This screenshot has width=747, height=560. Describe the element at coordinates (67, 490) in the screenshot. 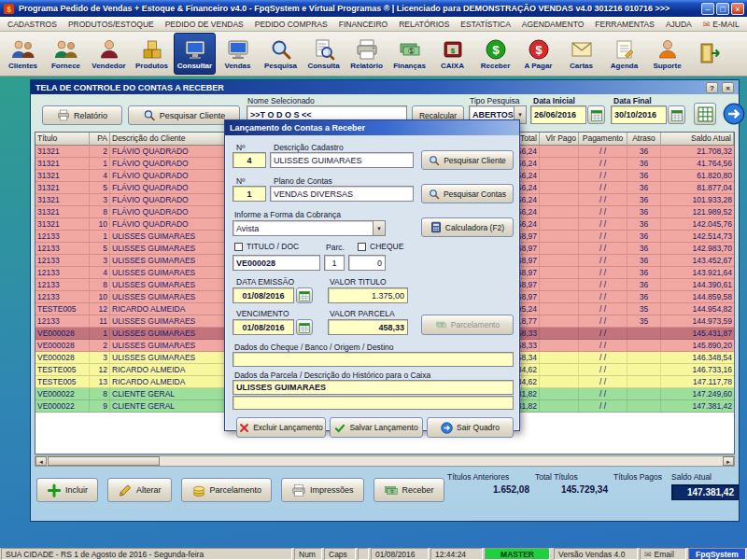

I see `incluir-button: Incluir` at that location.